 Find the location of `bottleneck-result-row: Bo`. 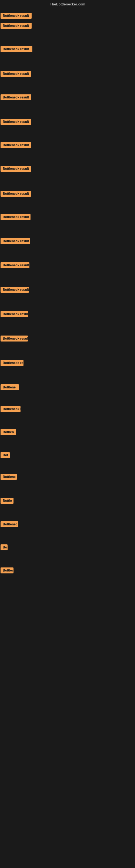

bottleneck-result-row: Bo is located at coordinates (4, 548).